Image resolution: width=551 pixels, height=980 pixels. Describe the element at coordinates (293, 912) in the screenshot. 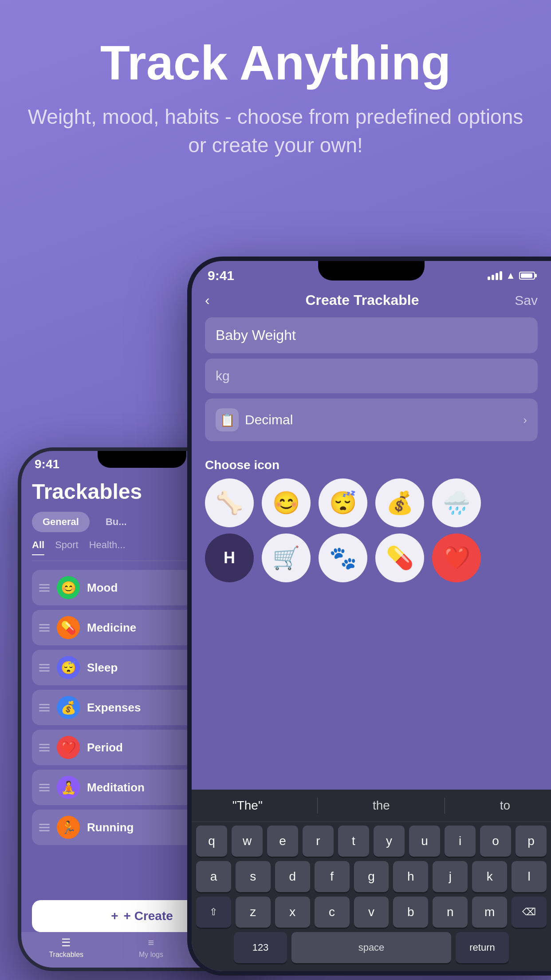

I see `key-x: x` at that location.